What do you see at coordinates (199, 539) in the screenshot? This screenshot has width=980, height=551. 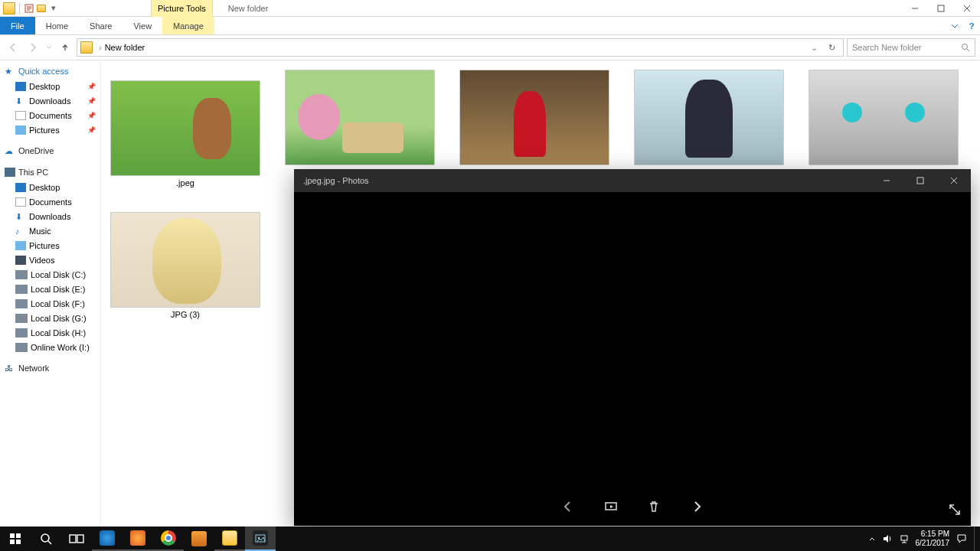 I see `winamp-icon` at bounding box center [199, 539].